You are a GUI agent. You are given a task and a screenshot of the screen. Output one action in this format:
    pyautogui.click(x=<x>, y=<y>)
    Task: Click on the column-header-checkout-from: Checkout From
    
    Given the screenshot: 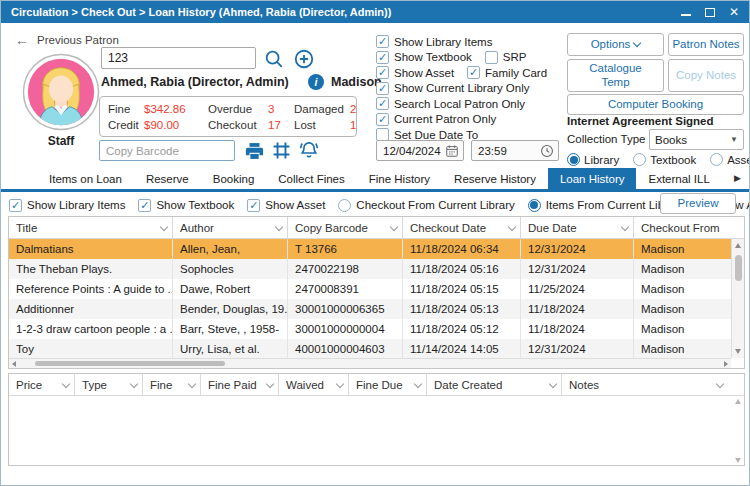 What is the action you would take?
    pyautogui.click(x=689, y=228)
    